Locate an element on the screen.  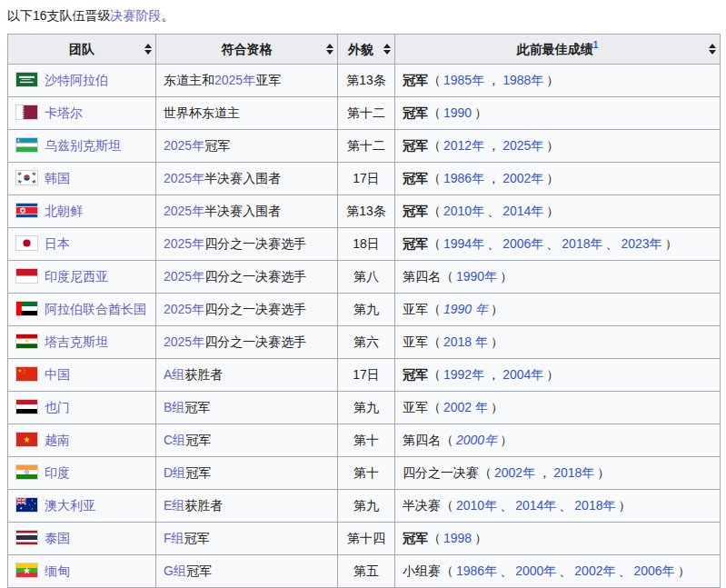
team-link: 也门 is located at coordinates (57, 407).